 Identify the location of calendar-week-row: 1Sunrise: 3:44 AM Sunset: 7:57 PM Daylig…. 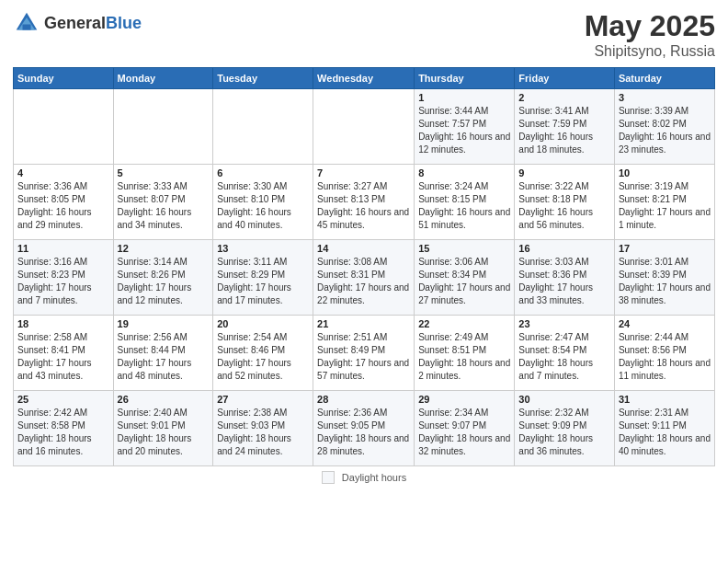
(364, 127).